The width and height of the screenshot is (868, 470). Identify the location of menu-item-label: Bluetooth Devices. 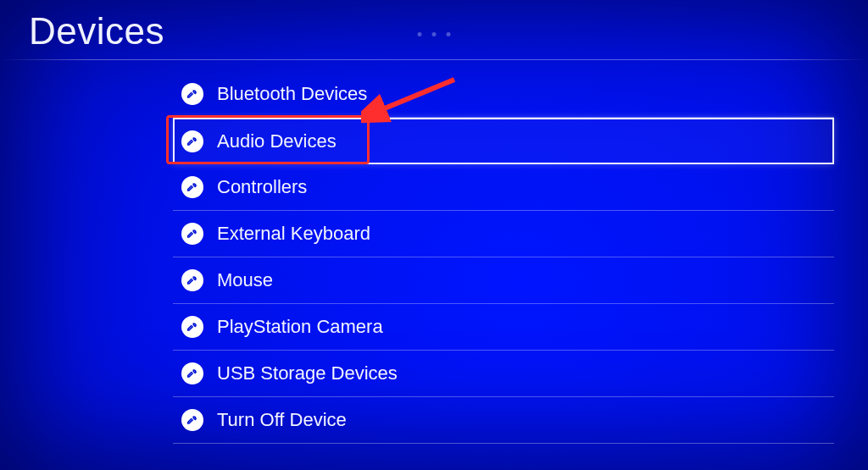
(292, 94).